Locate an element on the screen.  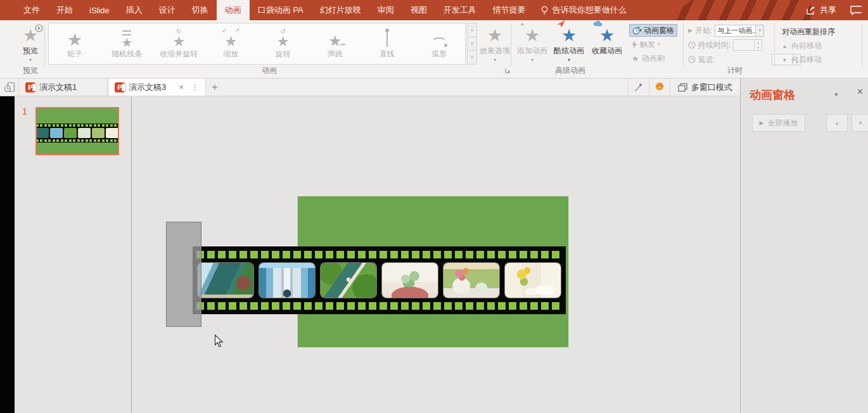
preview-star-icon: ★ is located at coordinates (30, 34).